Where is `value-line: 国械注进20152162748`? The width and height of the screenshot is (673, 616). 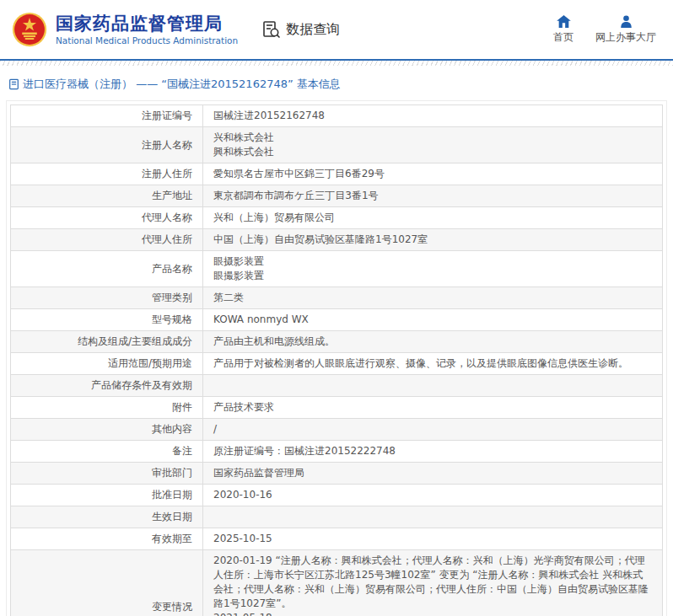 value-line: 国械注进20152162748 is located at coordinates (433, 116).